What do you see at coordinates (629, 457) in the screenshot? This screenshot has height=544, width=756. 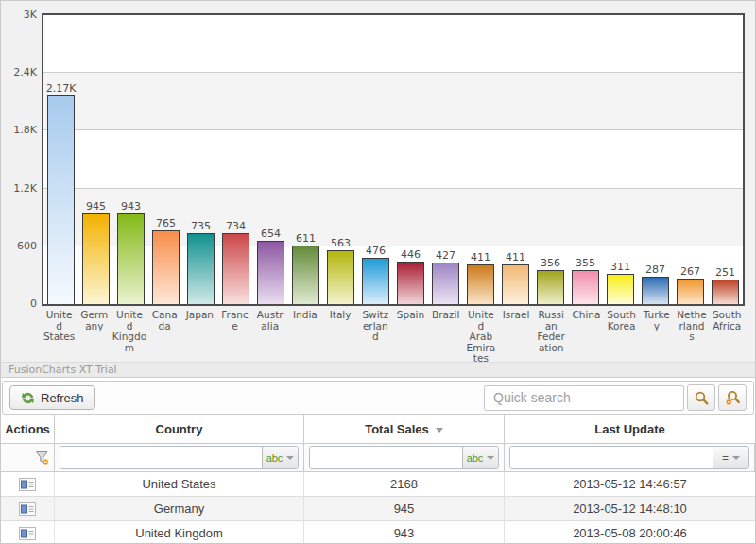 I see `date-filter-combo: =` at bounding box center [629, 457].